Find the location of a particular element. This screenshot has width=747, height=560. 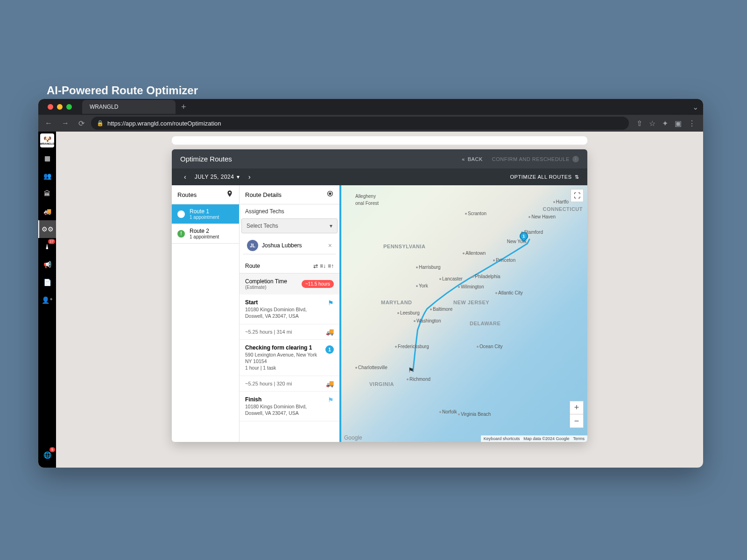

tab-menu-caret: ⌄ is located at coordinates (696, 107).